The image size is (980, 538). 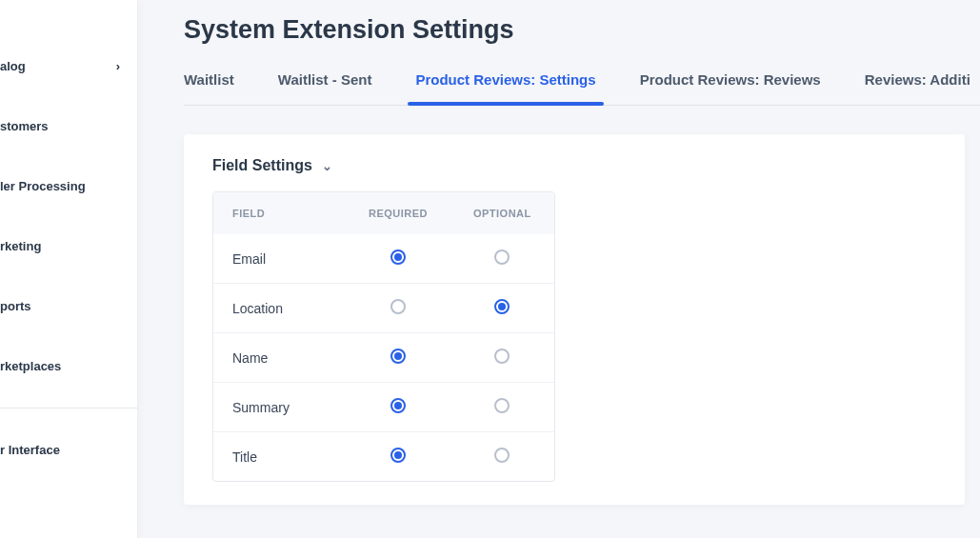 What do you see at coordinates (69, 408) in the screenshot?
I see `sidebar-divider` at bounding box center [69, 408].